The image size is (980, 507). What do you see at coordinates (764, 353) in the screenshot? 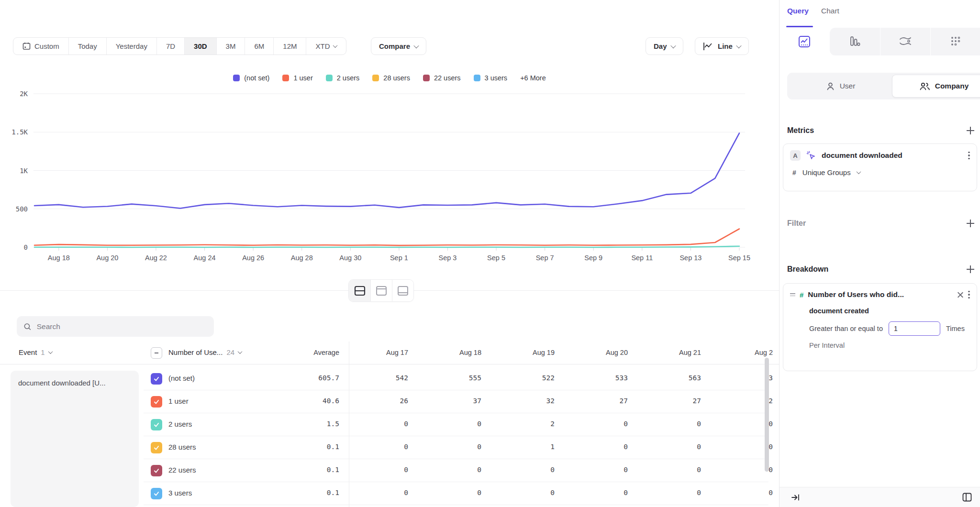
I see `date-column-header: Aug 2` at bounding box center [764, 353].